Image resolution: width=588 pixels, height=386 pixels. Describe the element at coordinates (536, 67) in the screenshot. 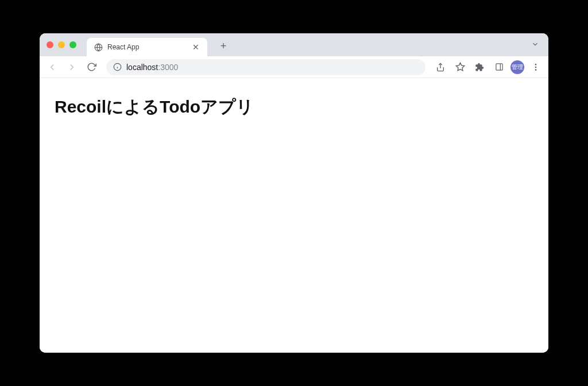

I see `menu-button` at that location.